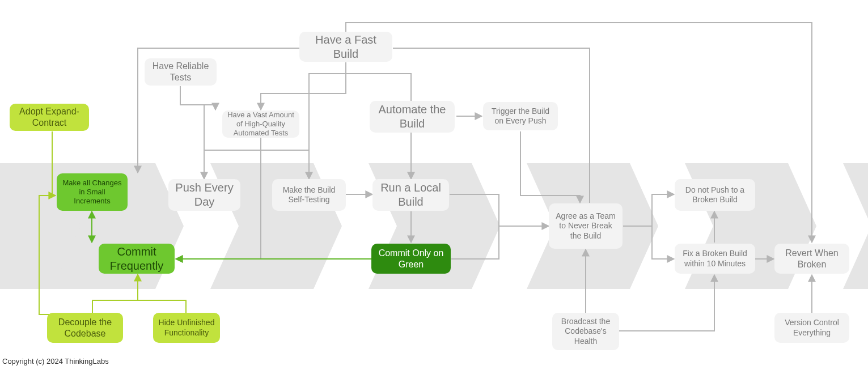 The width and height of the screenshot is (868, 370). What do you see at coordinates (204, 195) in the screenshot?
I see `node-push-every-day: Push Every Day` at bounding box center [204, 195].